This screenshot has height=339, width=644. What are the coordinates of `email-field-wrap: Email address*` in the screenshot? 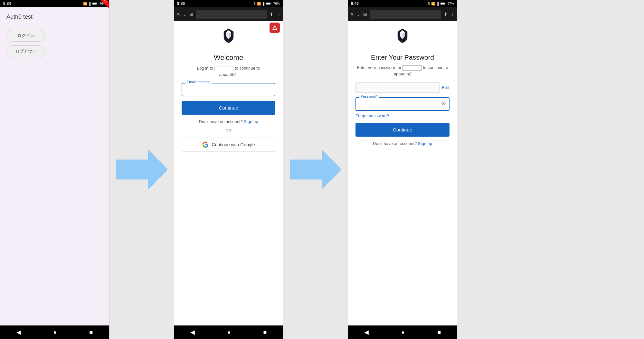 It's located at (229, 90).